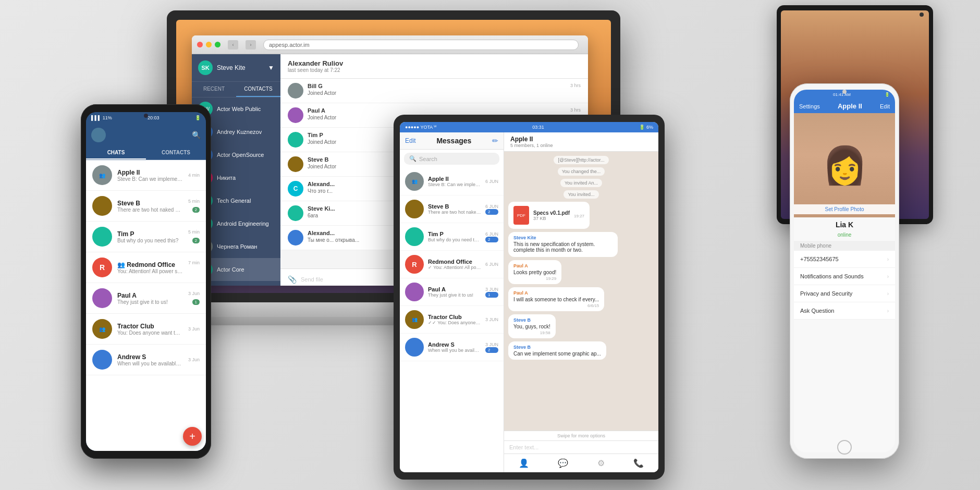 The width and height of the screenshot is (980, 490). Describe the element at coordinates (581, 183) in the screenshot. I see `ipad-system-message: You invited An...` at that location.